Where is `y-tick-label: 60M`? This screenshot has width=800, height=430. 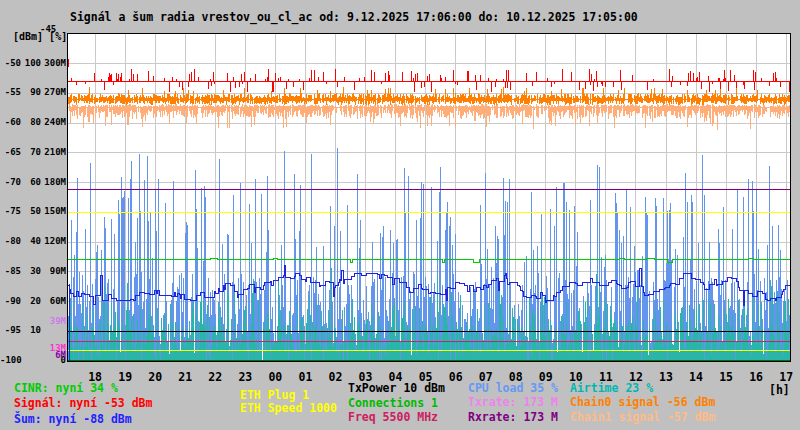
y-tick-label: 60M is located at coordinates (54, 301).